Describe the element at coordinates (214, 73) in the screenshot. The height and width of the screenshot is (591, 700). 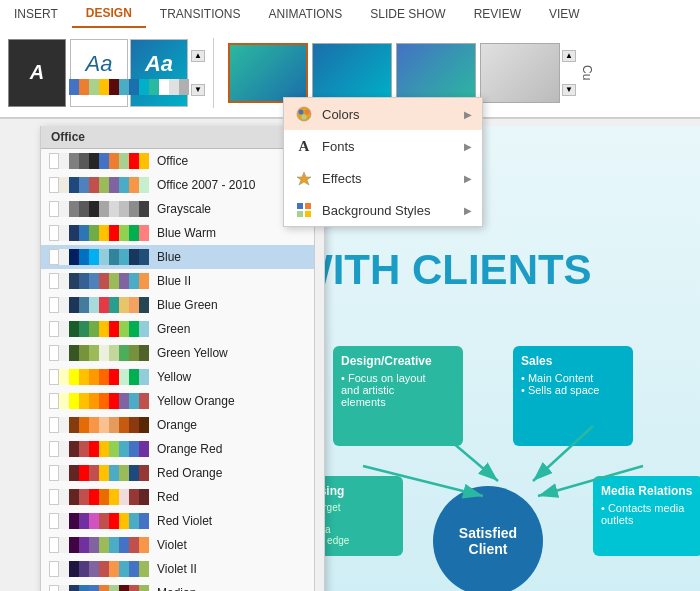
I see `ribbon-divider` at that location.